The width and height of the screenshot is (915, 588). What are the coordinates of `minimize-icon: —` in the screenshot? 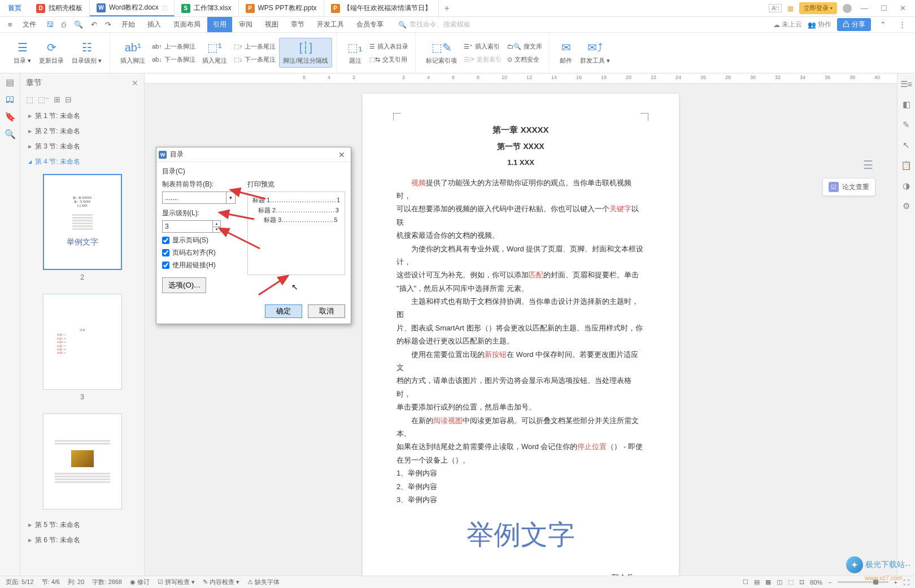 It's located at (864, 8).